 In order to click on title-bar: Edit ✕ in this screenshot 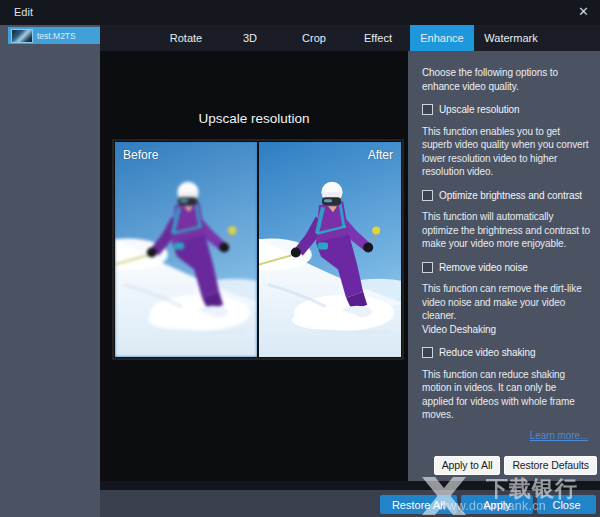, I will do `click(300, 12)`.